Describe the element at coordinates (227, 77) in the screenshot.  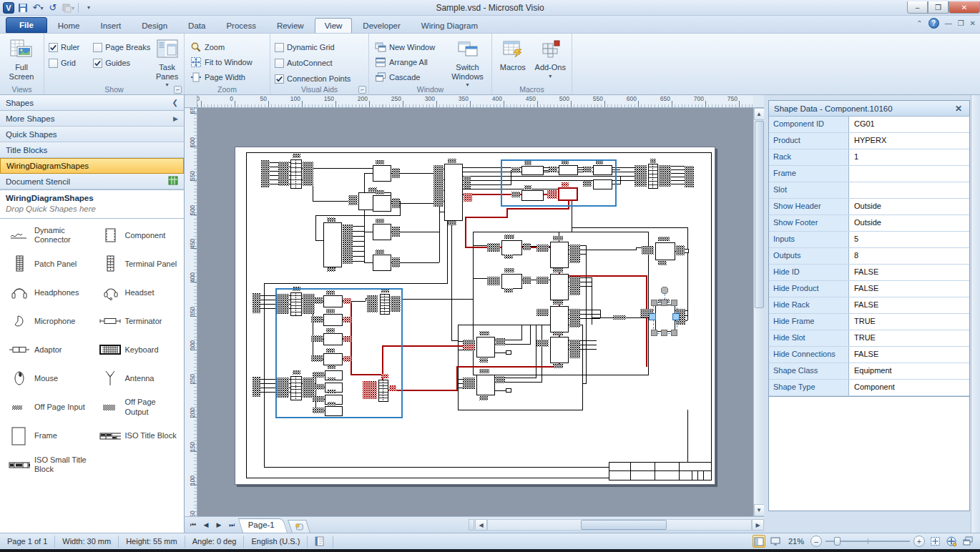
I see `page-width-button: Page Width` at that location.